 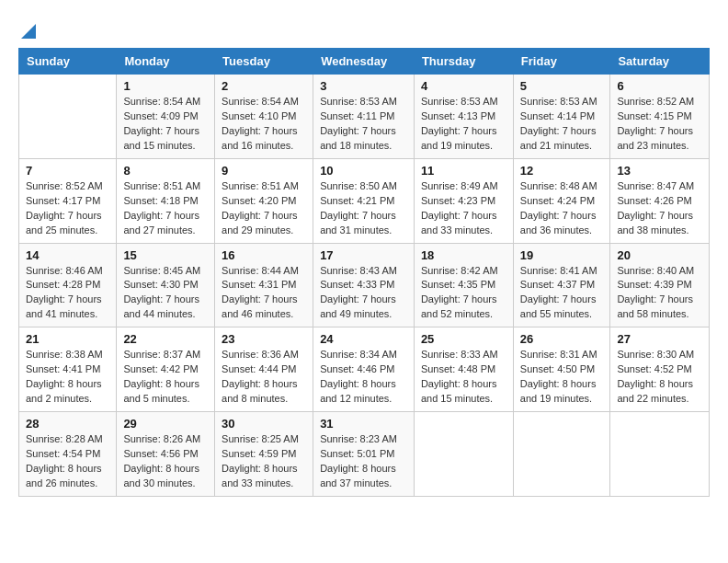 I want to click on calendar-week-row: 14Sunrise: 8:46 AMSunset: 4:28 PMDayligh…, so click(x=364, y=285).